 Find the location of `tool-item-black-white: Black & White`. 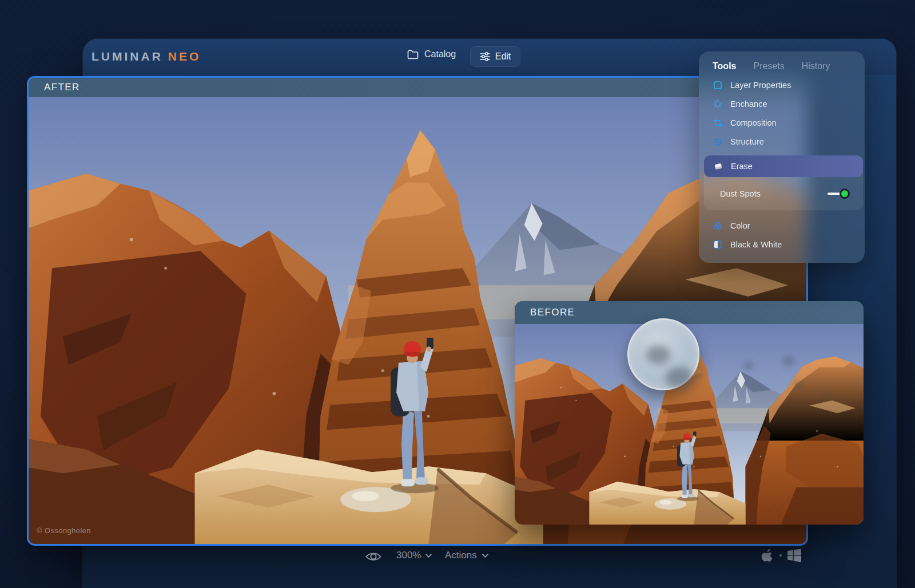

tool-item-black-white: Black & White is located at coordinates (747, 245).